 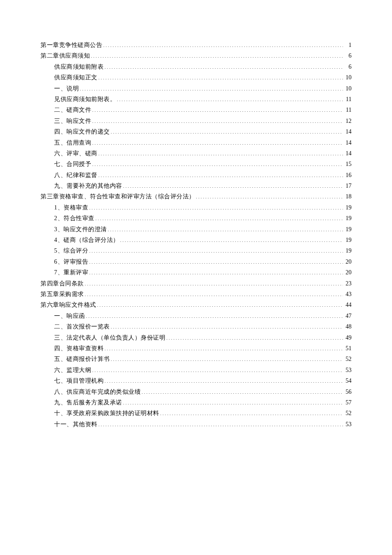 What do you see at coordinates (71, 262) in the screenshot?
I see `toc-entry-title: 6、评审报告` at bounding box center [71, 262].